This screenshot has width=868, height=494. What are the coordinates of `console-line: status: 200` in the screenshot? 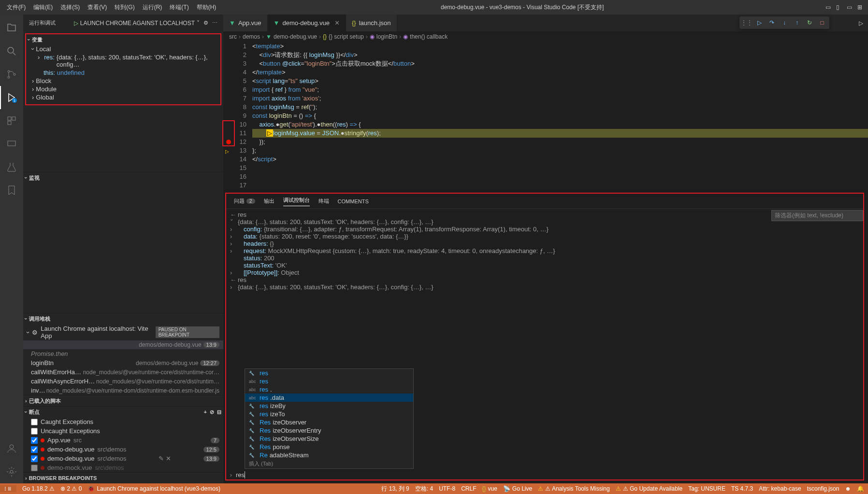 It's located at (545, 258).